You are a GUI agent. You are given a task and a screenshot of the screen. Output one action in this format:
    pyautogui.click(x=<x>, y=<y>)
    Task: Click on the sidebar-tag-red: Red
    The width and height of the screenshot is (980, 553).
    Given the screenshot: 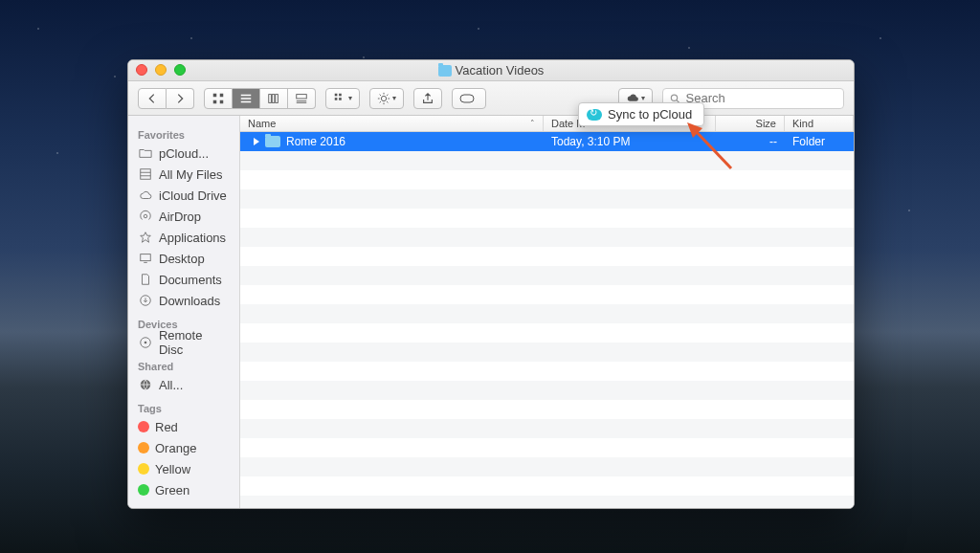 What is the action you would take?
    pyautogui.click(x=184, y=427)
    